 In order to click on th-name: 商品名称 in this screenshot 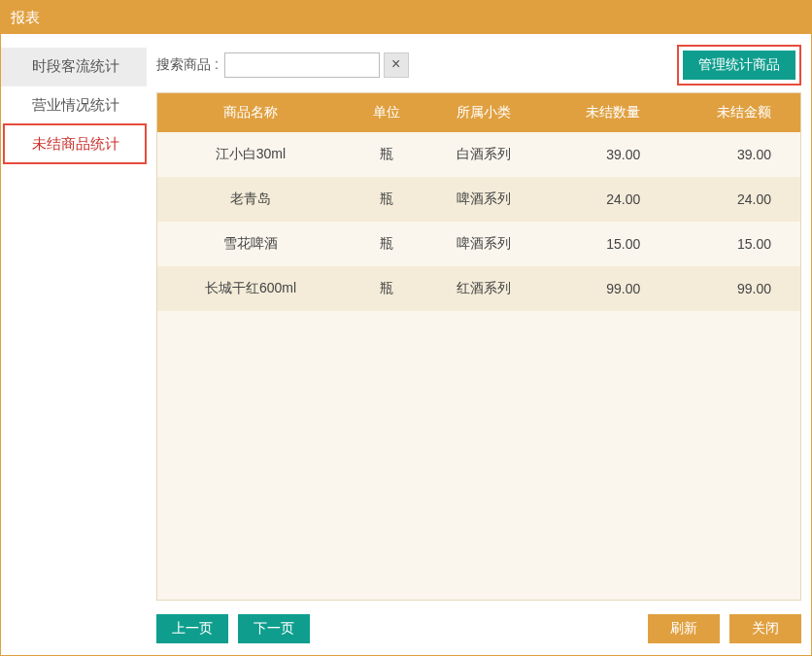, I will do `click(251, 113)`.